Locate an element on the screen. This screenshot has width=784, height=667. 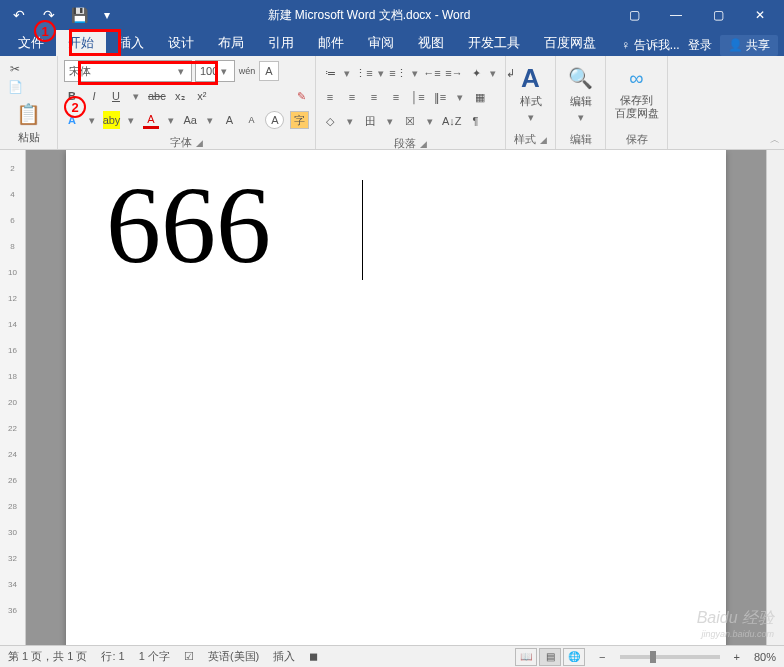
change-case-button: Aa is located at coordinates (190, 120).